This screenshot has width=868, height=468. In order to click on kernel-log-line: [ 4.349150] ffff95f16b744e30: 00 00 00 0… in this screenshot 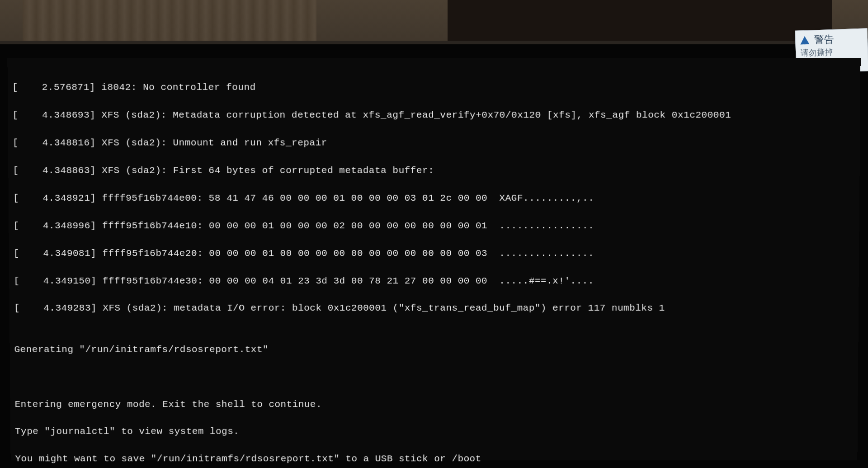, I will do `click(434, 281)`.